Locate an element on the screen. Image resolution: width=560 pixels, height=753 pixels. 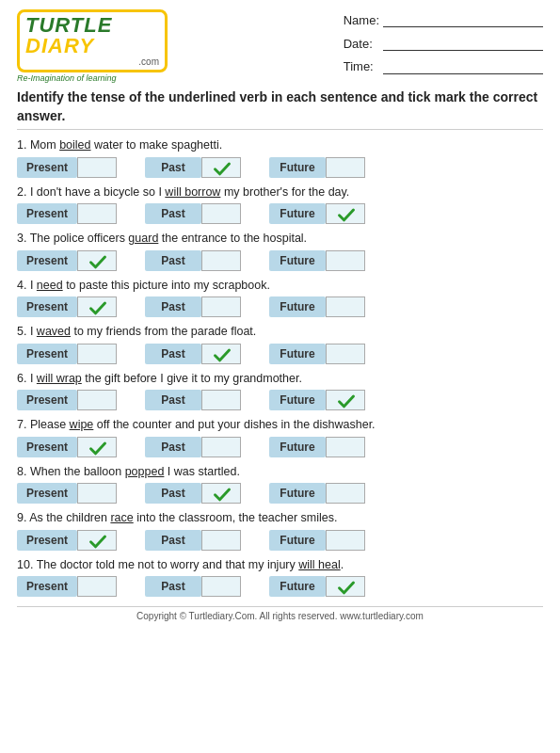
question-text-5: 5. I waved to my friends from the parade… is located at coordinates (280, 332).